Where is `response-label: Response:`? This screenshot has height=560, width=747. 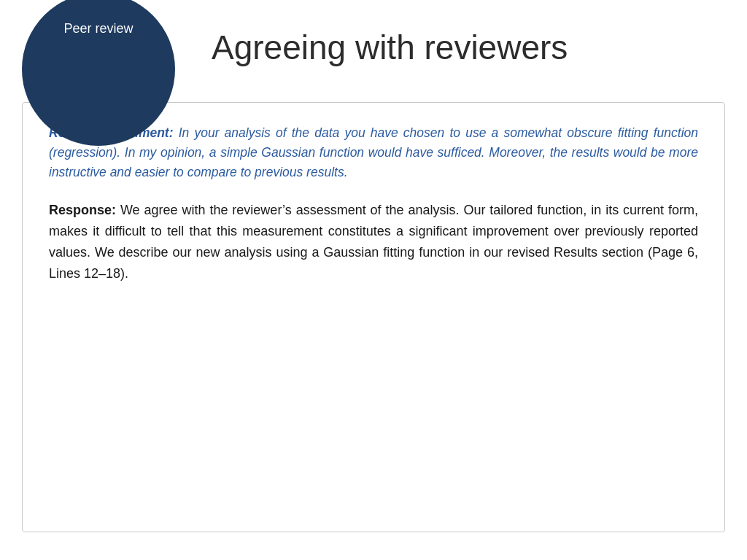
response-label: Response: is located at coordinates (82, 210).